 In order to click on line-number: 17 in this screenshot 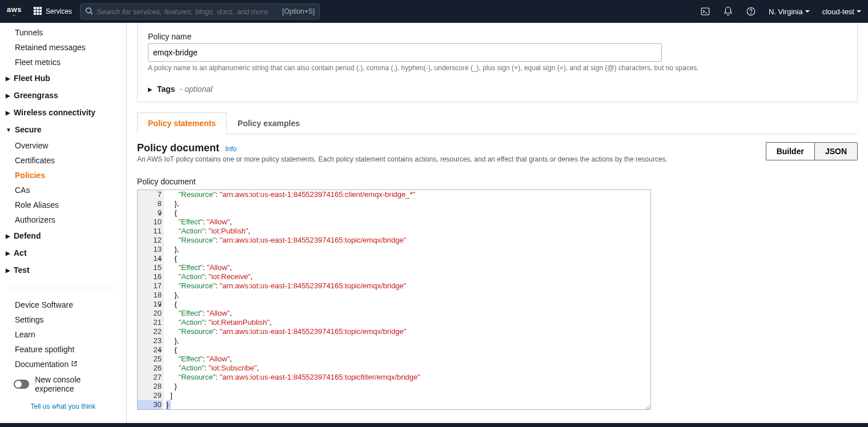, I will do `click(150, 286)`.